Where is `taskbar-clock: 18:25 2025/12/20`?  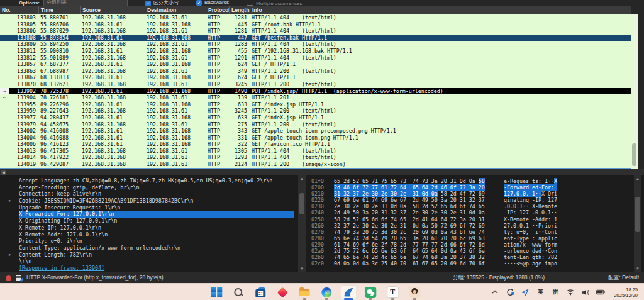 taskbar-clock: 18:25 2025/12/20 is located at coordinates (626, 292).